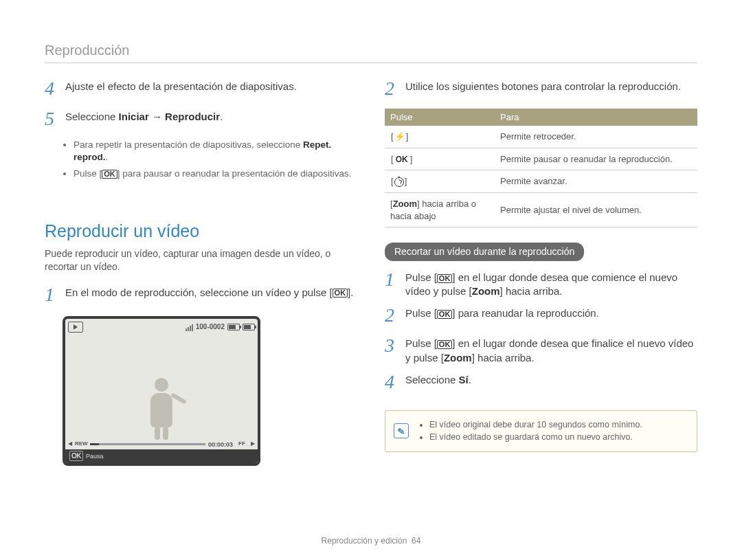 This screenshot has width=742, height=560. Describe the element at coordinates (541, 181) in the screenshot. I see `table-row: [] Permite avanzar.` at that location.